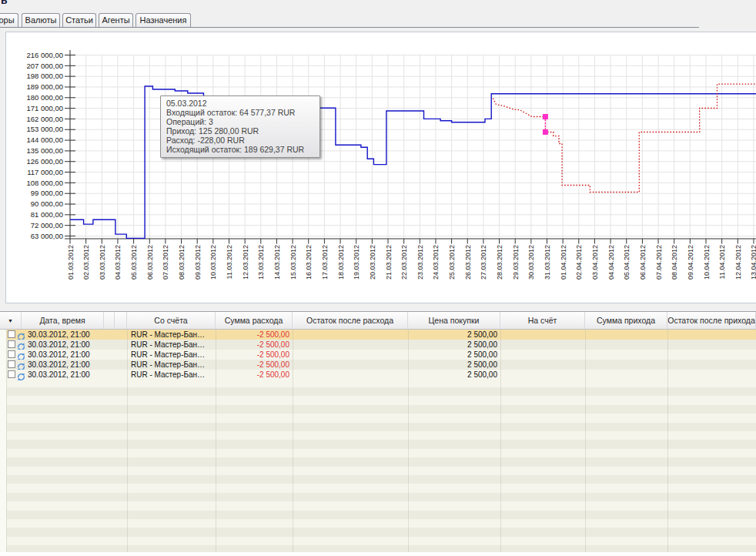 The height and width of the screenshot is (556, 756). I want to click on y-axis-label: 144 000,00, so click(45, 140).